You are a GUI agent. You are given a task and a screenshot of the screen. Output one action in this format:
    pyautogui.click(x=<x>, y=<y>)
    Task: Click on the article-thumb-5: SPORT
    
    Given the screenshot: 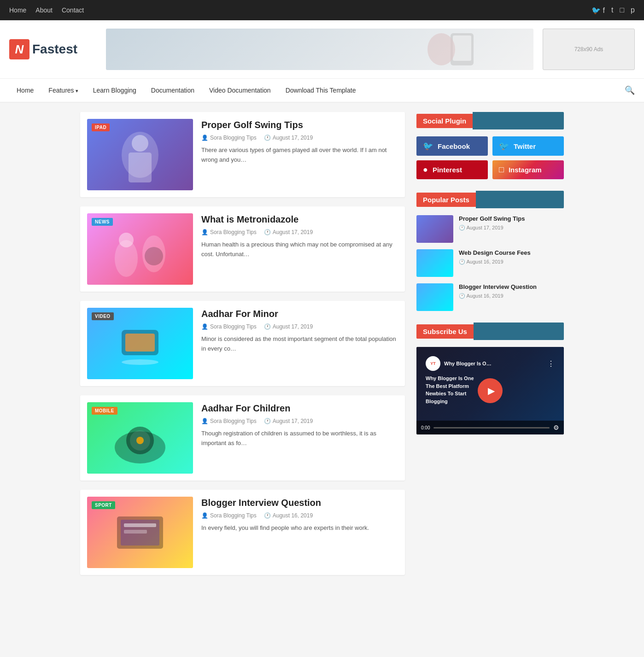 What is the action you would take?
    pyautogui.click(x=140, y=533)
    